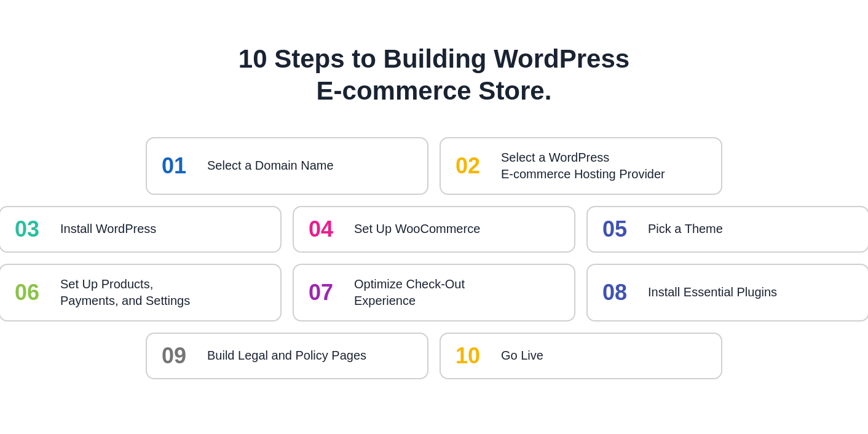 The height and width of the screenshot is (434, 868). What do you see at coordinates (727, 293) in the screenshot?
I see `step-card-8: 08 Install Essential Plugins` at bounding box center [727, 293].